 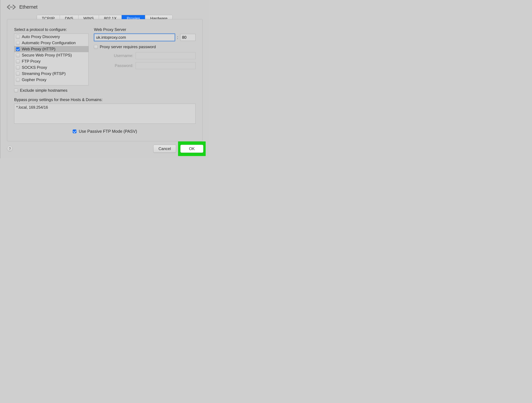 What do you see at coordinates (38, 49) in the screenshot?
I see `protocol-label: Web Proxy (HTTP)` at bounding box center [38, 49].